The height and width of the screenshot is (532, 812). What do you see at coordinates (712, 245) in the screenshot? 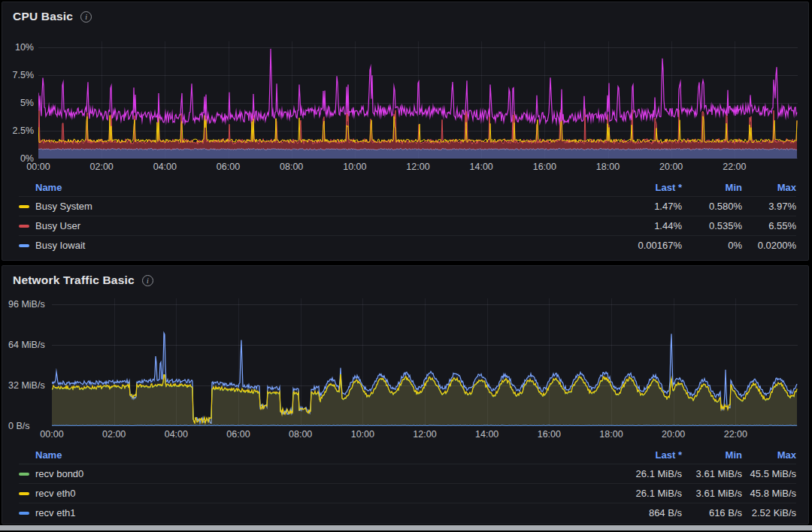
I see `series-min-value: 0%` at bounding box center [712, 245].